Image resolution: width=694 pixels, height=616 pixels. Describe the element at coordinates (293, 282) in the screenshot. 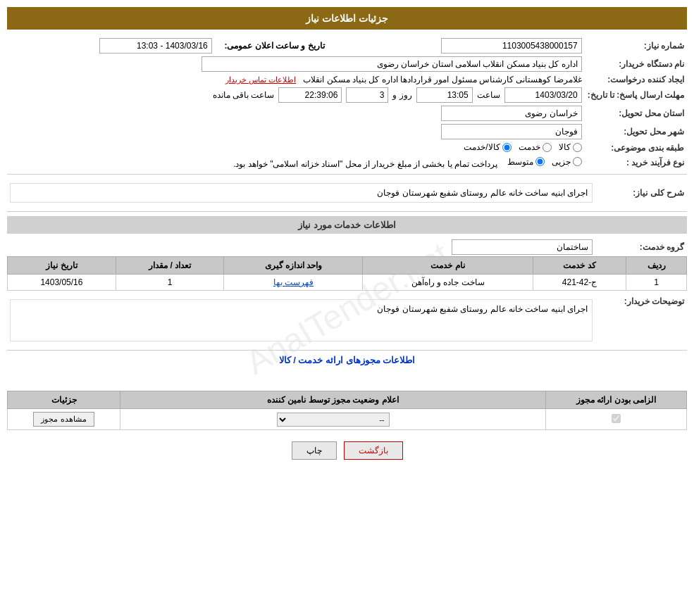

I see `unit-link: فهرست بها` at that location.